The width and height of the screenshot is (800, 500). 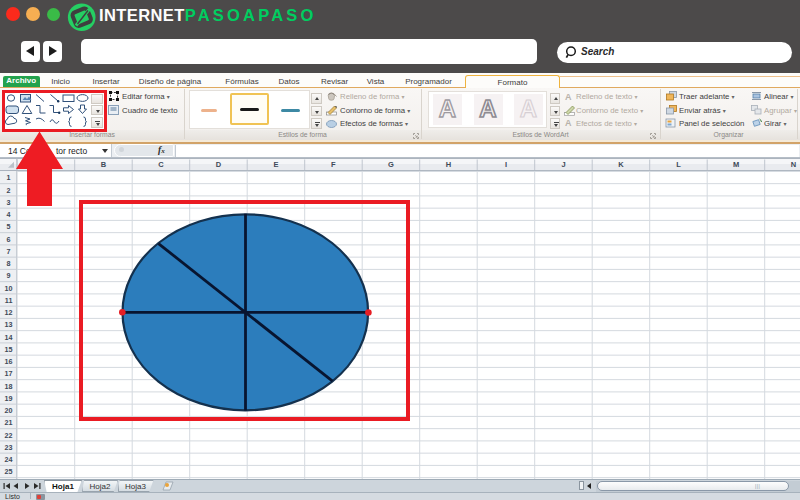 What do you see at coordinates (334, 164) in the screenshot?
I see `svg-text: F` at bounding box center [334, 164].